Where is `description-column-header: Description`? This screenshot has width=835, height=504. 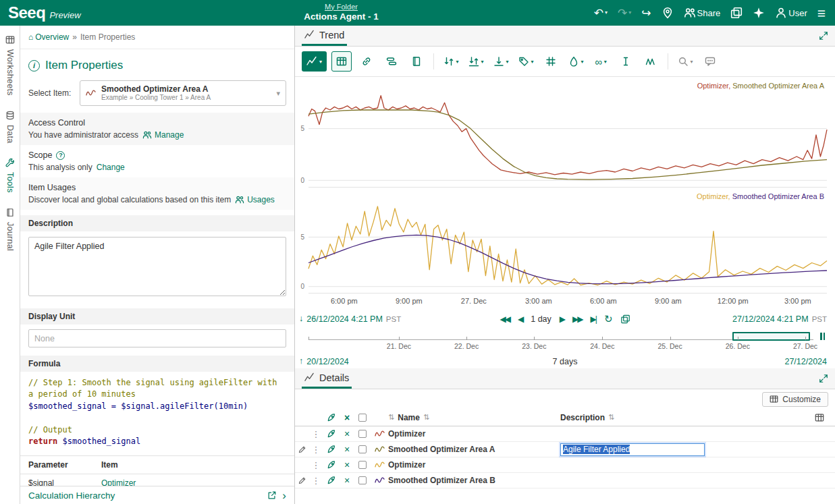 description-column-header: Description is located at coordinates (583, 418).